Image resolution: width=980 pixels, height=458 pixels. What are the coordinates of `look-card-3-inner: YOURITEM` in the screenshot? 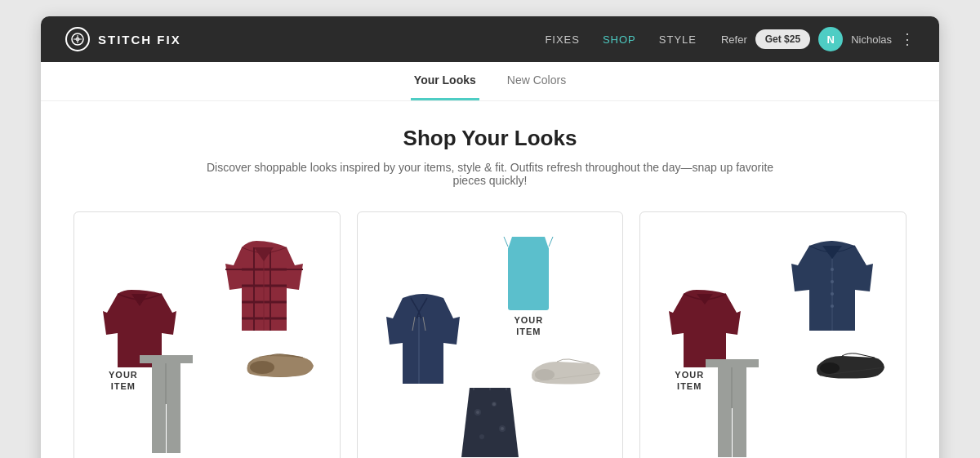 It's located at (773, 343).